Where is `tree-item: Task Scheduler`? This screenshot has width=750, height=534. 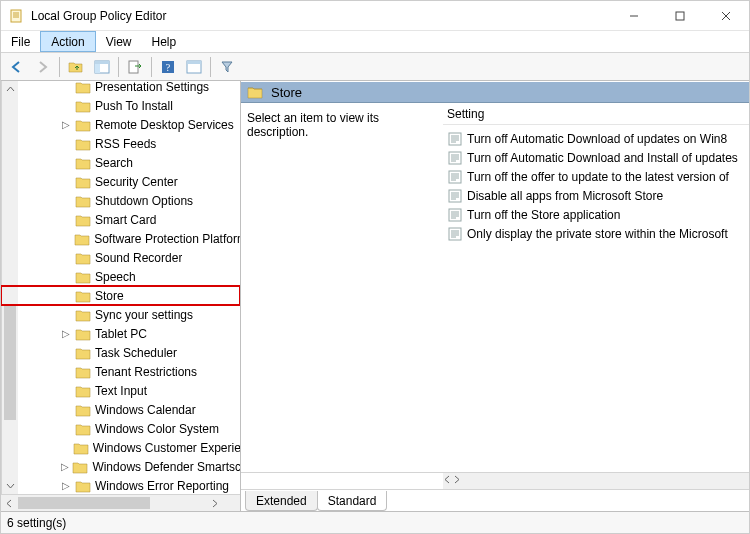 tree-item: Task Scheduler is located at coordinates (120, 352).